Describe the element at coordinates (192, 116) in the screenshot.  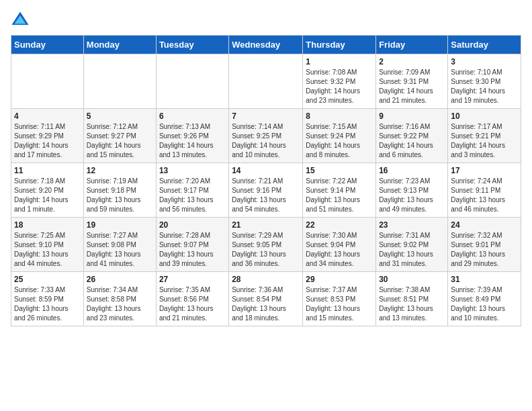
I see `day-number: 6` at that location.